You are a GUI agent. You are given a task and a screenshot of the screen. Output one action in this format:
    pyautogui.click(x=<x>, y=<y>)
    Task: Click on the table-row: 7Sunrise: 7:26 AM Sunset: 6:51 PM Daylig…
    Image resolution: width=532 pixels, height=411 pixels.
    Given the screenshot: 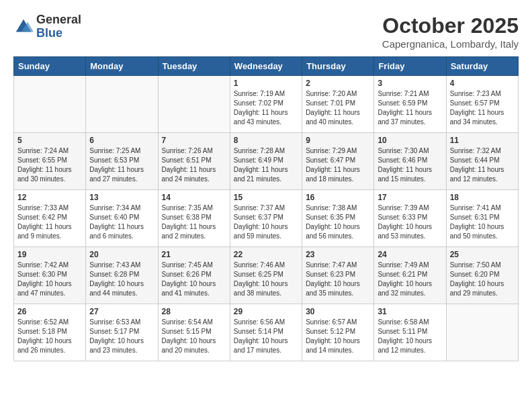 What is the action you would take?
    pyautogui.click(x=193, y=161)
    